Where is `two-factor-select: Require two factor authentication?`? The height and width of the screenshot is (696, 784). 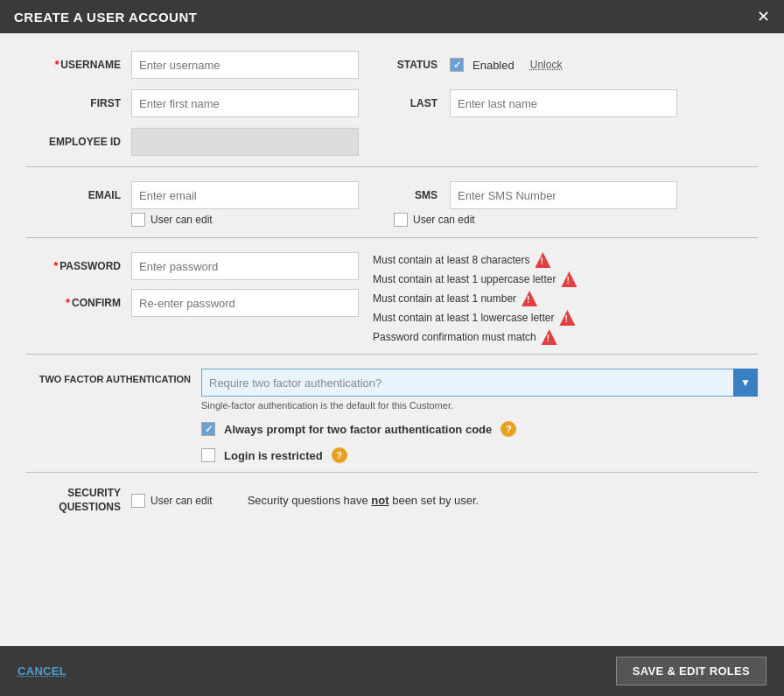
two-factor-select: Require two factor authentication? is located at coordinates (480, 383).